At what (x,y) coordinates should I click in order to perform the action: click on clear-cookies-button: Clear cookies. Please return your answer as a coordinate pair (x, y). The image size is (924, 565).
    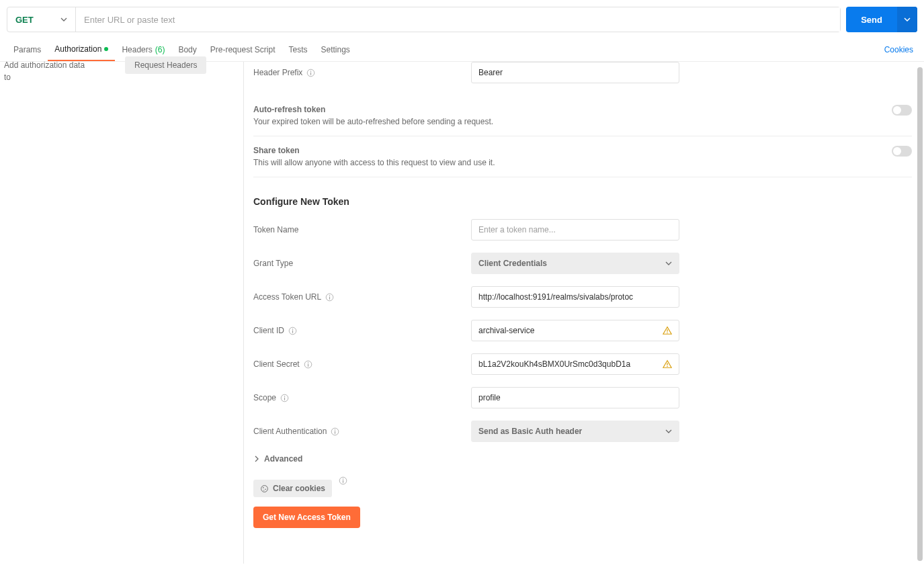
    Looking at the image, I should click on (293, 488).